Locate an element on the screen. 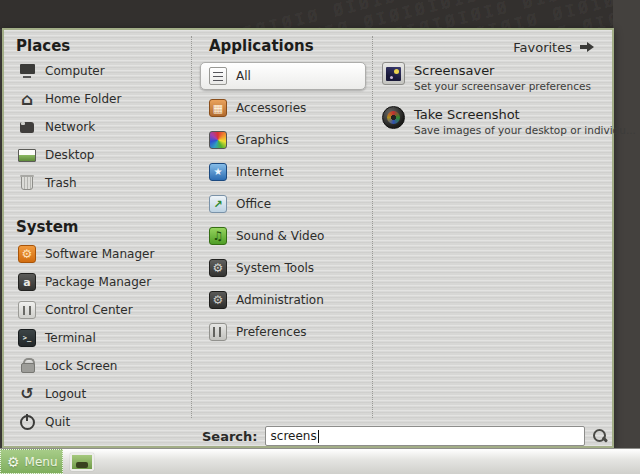 The image size is (640, 474). favorites-label: Favorites is located at coordinates (542, 48).